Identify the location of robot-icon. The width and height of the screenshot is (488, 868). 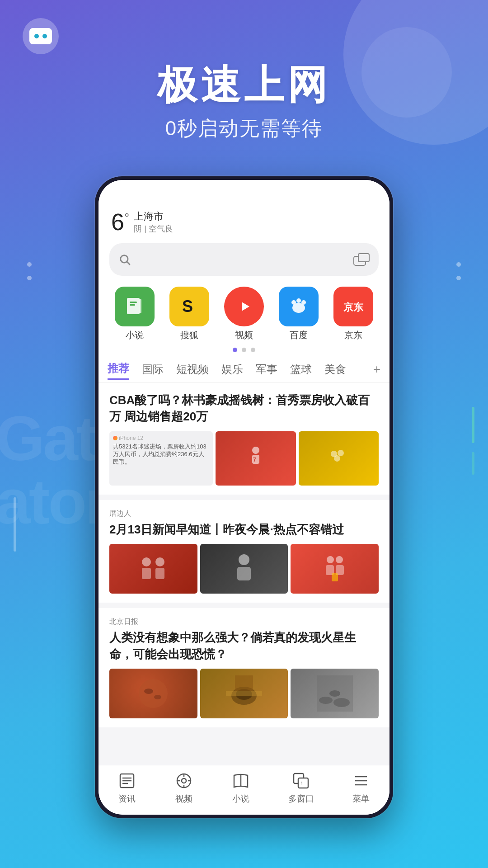
(41, 36).